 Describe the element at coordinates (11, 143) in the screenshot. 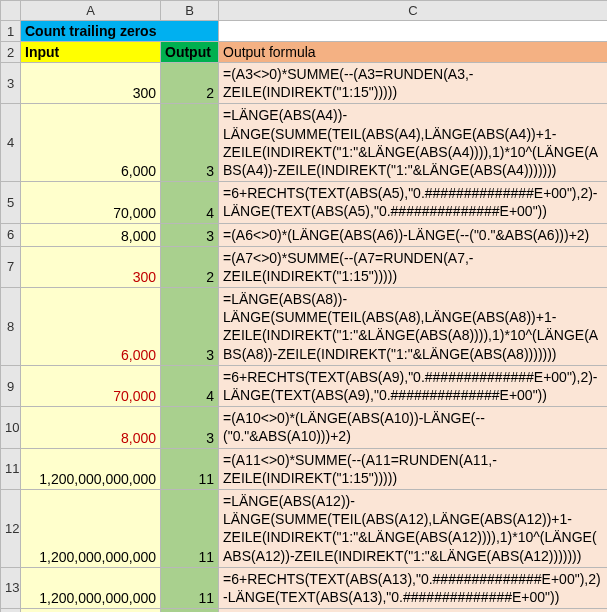

I see `row-header-4: 4` at that location.